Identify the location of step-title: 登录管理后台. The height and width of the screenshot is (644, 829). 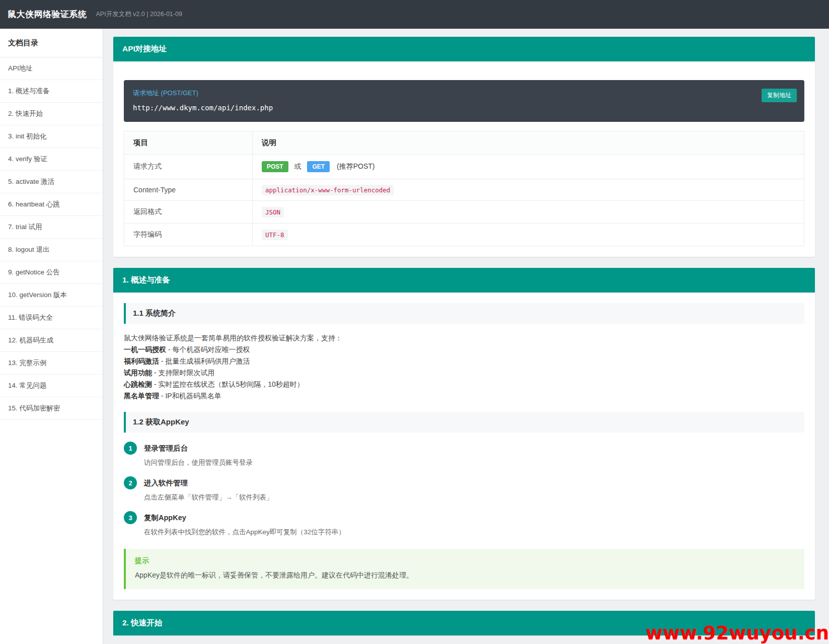
(198, 447).